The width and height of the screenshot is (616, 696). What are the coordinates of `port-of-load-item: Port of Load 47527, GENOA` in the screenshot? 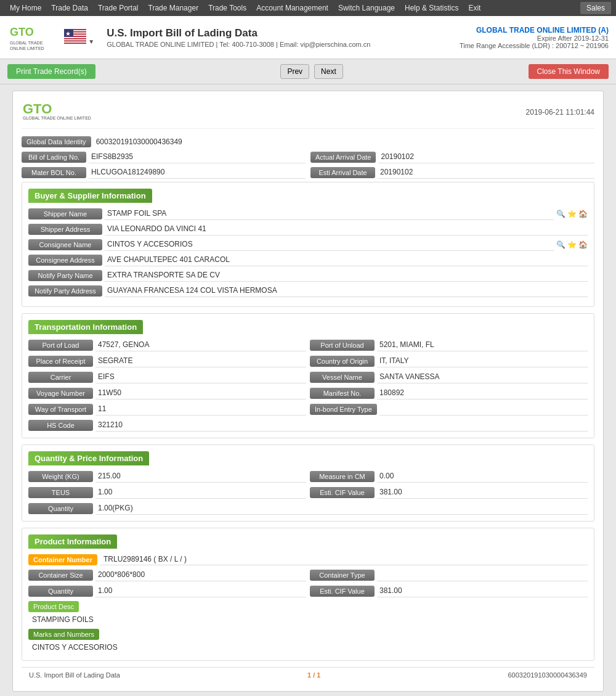 It's located at (168, 345).